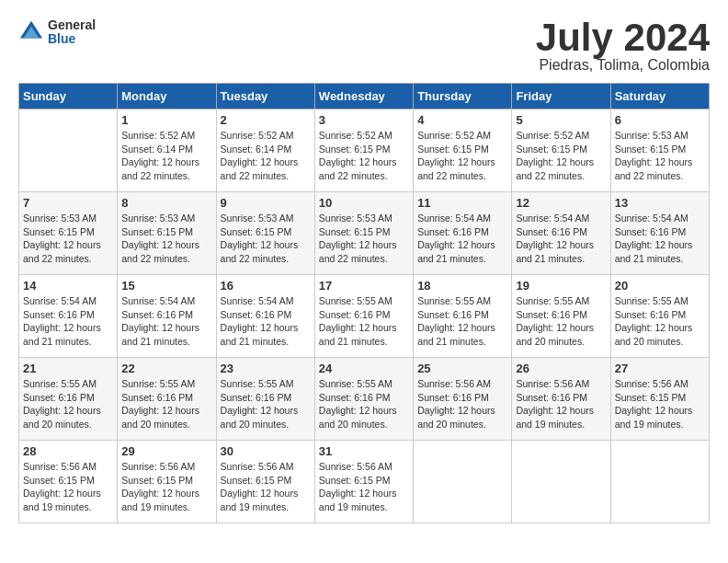 The image size is (728, 563). What do you see at coordinates (72, 39) in the screenshot?
I see `logo-blue-text: Blue` at bounding box center [72, 39].